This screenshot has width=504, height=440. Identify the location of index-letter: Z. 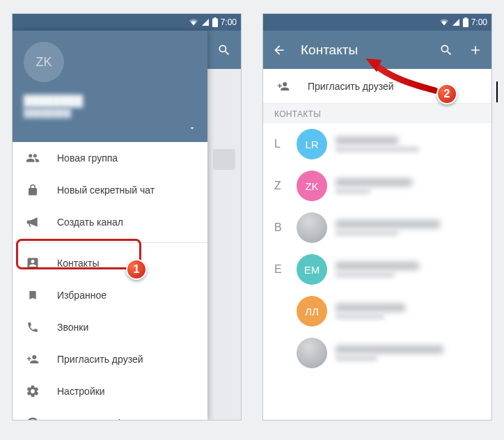
(281, 186).